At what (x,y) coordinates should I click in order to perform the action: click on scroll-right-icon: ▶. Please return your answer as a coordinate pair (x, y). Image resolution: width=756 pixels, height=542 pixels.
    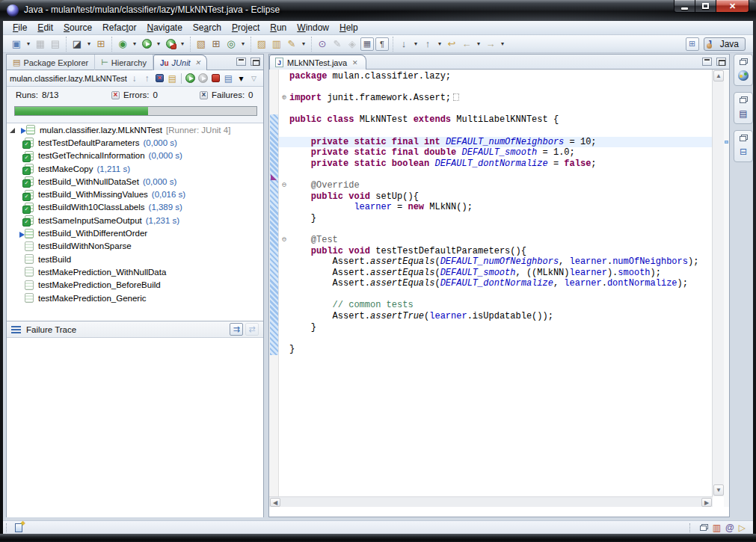
    Looking at the image, I should click on (707, 502).